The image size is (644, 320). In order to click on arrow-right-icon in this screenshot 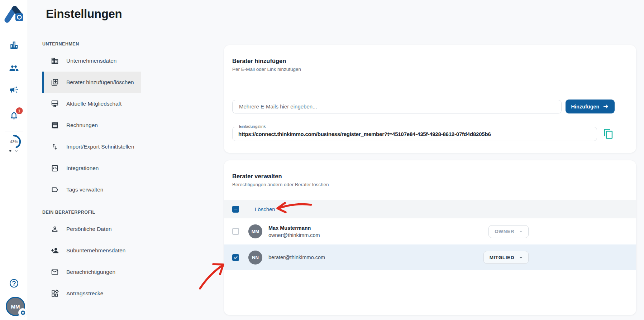, I will do `click(606, 107)`.